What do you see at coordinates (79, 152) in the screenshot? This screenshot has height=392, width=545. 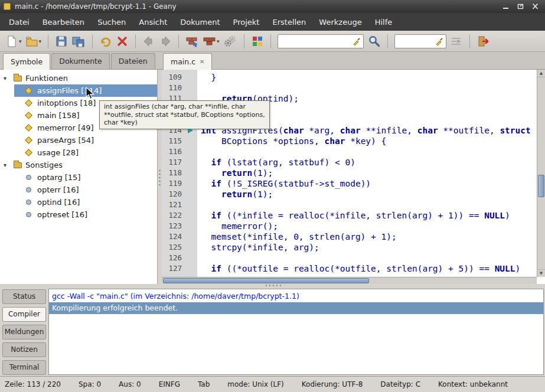 I see `symbol-item-usage: usage [28]` at bounding box center [79, 152].